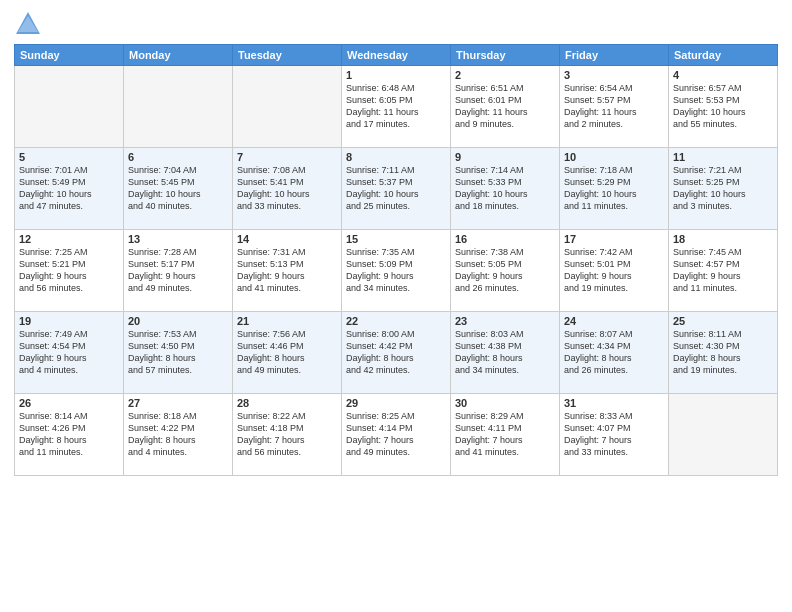  Describe the element at coordinates (396, 188) in the screenshot. I see `day-info: Sunrise: 7:11 AM Sunset: 5:37 PM Dayligh…` at that location.